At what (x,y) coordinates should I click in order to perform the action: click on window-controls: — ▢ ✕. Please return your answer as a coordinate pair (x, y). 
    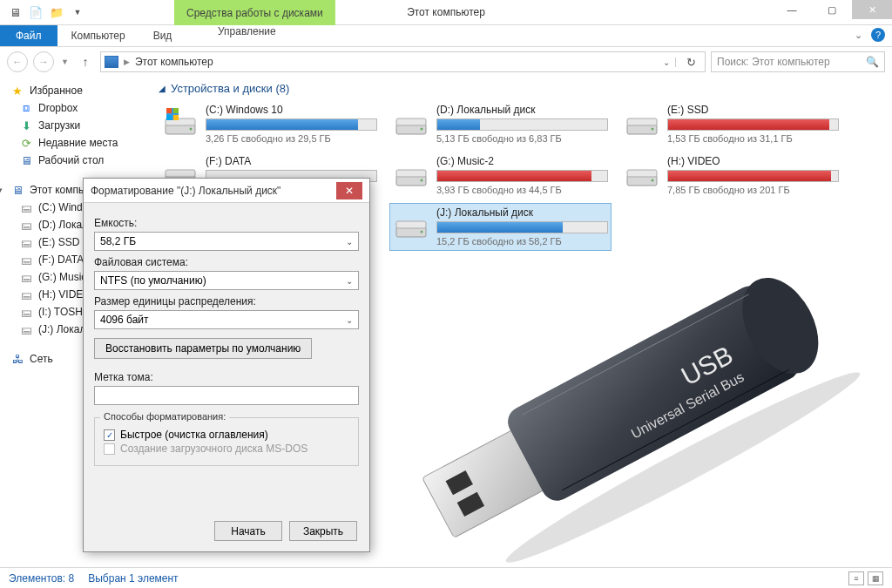
    Looking at the image, I should click on (832, 10).